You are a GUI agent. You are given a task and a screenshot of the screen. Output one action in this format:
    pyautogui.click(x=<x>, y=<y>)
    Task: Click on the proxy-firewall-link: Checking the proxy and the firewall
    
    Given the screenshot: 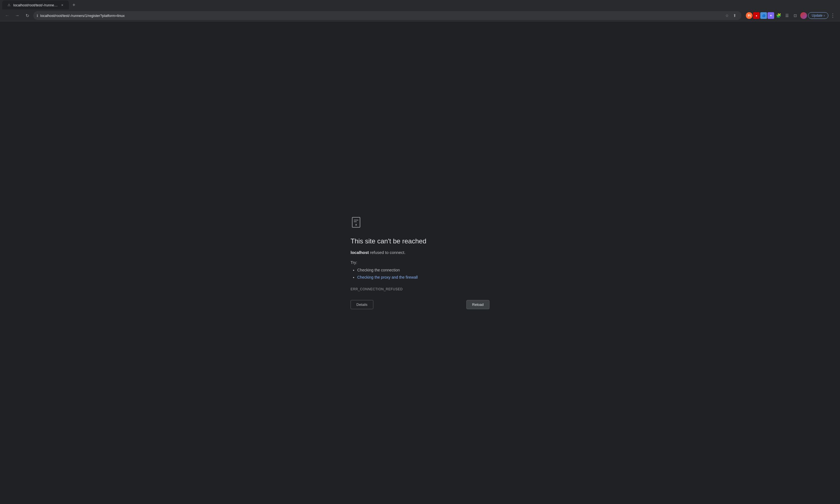 What is the action you would take?
    pyautogui.click(x=388, y=277)
    